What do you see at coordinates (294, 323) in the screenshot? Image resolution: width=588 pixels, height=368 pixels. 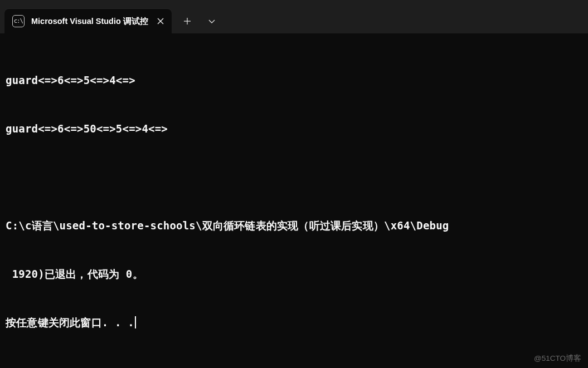 I see `terminal-line: 按任意键关闭此窗口. . .` at bounding box center [294, 323].